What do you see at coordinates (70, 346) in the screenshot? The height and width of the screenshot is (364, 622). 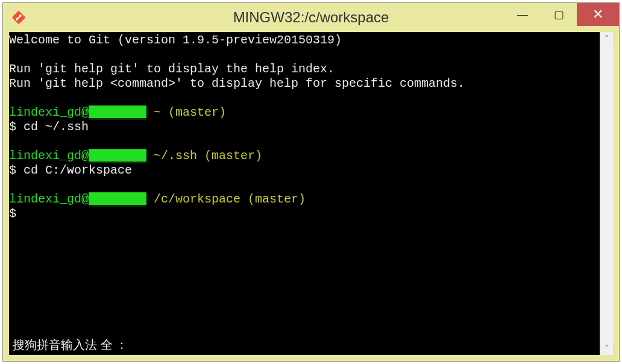 I see `ime-status-bar: 搜狗拼音输入法 全 ：` at bounding box center [70, 346].